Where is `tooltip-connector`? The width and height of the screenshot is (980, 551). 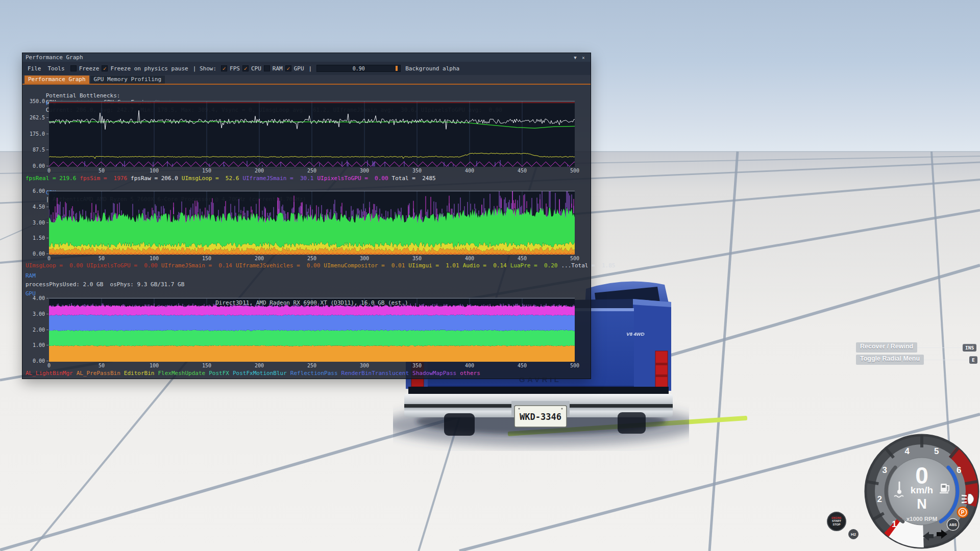
tooltip-connector is located at coordinates (937, 348).